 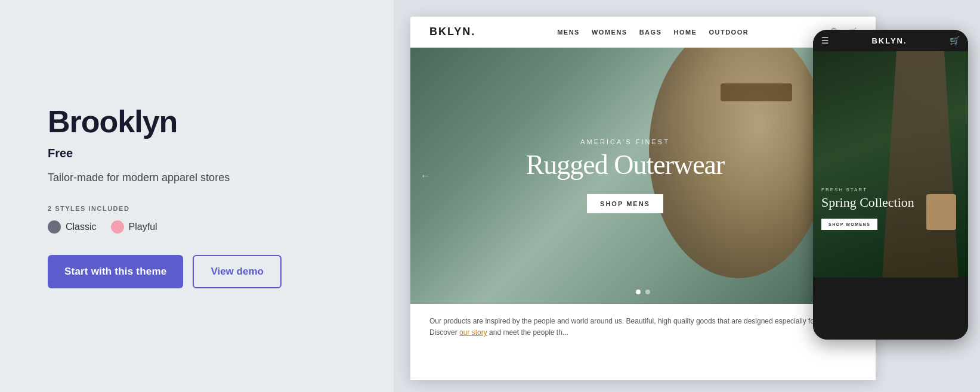 What do you see at coordinates (474, 332) in the screenshot?
I see `content-link: our story` at bounding box center [474, 332].